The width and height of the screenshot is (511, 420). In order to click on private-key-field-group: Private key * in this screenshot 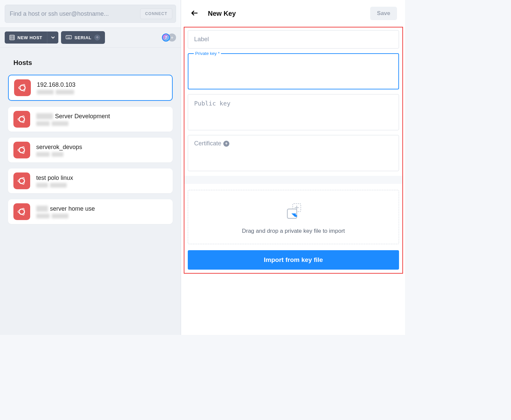, I will do `click(293, 71)`.